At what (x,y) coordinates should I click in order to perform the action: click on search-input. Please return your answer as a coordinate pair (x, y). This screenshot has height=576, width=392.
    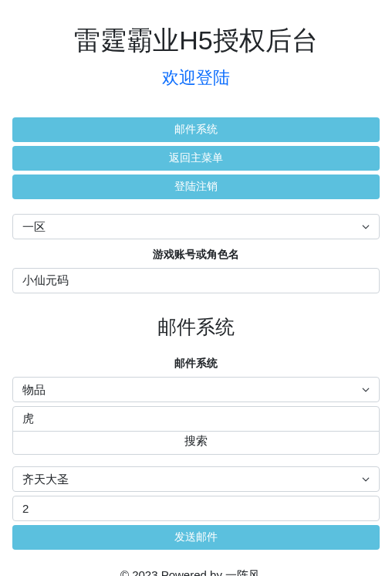
    Looking at the image, I should click on (196, 418).